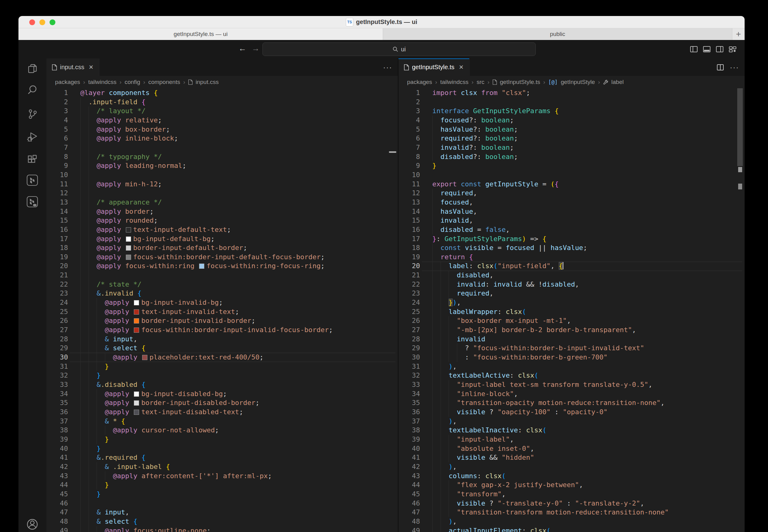  I want to click on code-line: 2 .input-field {, so click(222, 102).